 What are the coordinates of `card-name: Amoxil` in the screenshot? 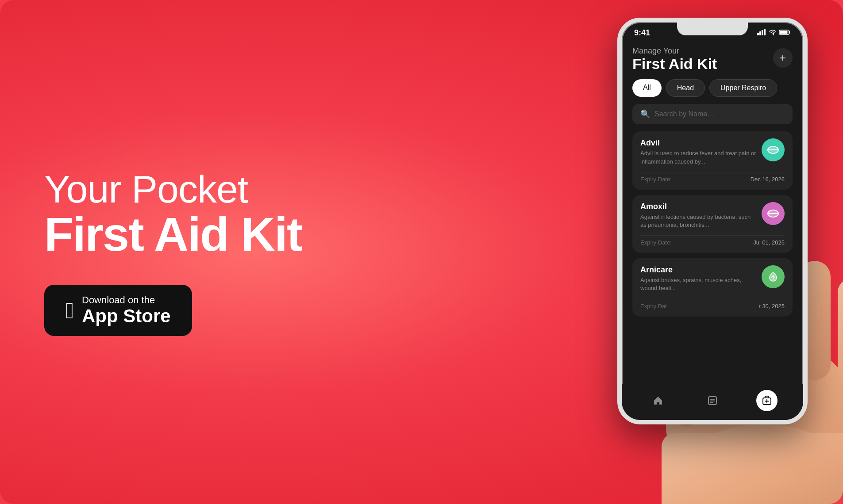 It's located at (698, 207).